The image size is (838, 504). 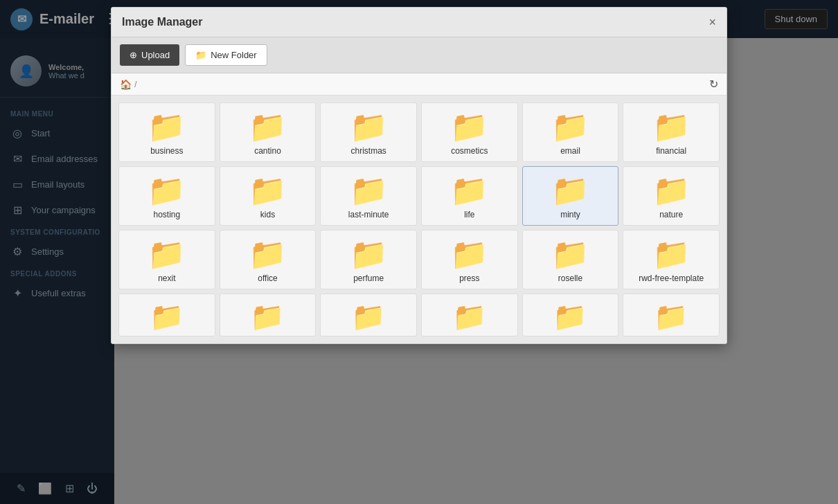 What do you see at coordinates (368, 196) in the screenshot?
I see `folder-item-last-minute: 📁 last-minute` at bounding box center [368, 196].